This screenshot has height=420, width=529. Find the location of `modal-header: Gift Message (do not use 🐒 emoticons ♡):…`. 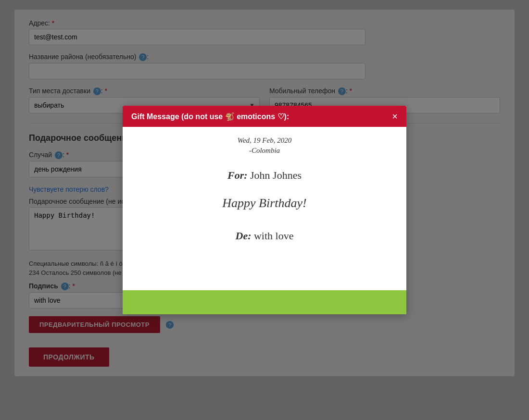

modal-header: Gift Message (do not use 🐒 emoticons ♡):… is located at coordinates (264, 116).